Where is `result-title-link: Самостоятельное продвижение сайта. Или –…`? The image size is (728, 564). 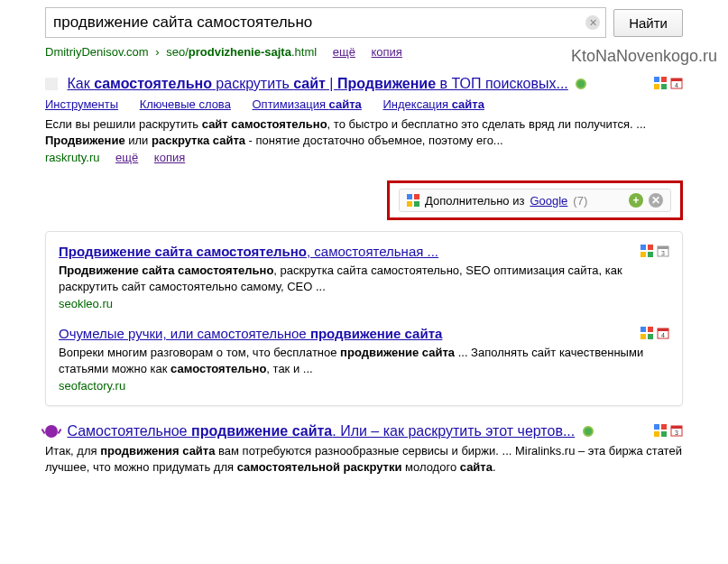
result-title-link: Самостоятельное продвижение сайта. Или –… is located at coordinates (321, 431).